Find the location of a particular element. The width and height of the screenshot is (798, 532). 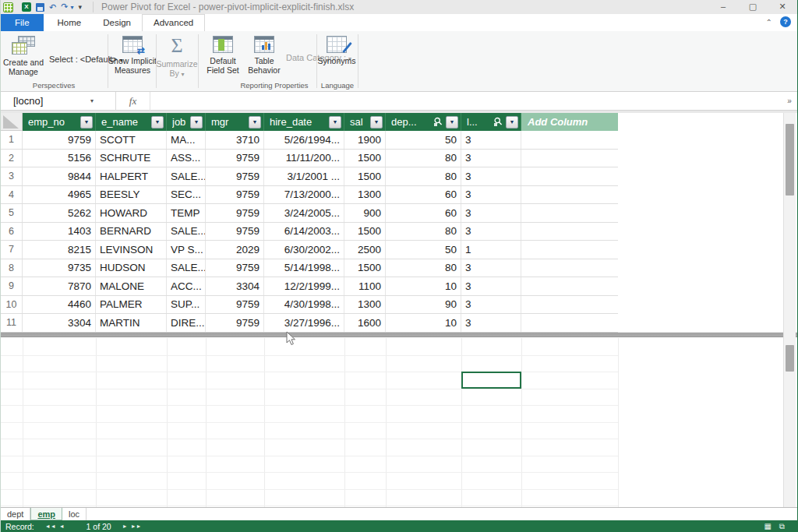

cell-job: SUP... is located at coordinates (186, 305).